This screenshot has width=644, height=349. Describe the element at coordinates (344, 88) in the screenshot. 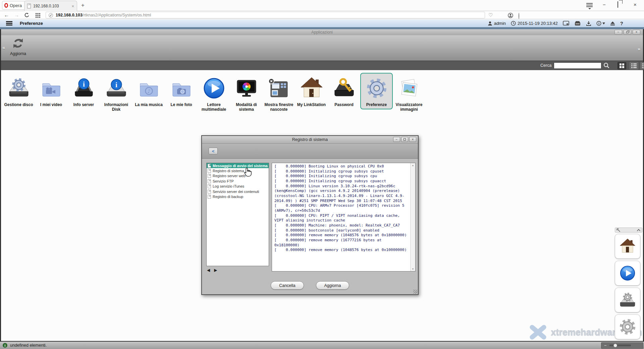

I see `password-key-icon` at that location.